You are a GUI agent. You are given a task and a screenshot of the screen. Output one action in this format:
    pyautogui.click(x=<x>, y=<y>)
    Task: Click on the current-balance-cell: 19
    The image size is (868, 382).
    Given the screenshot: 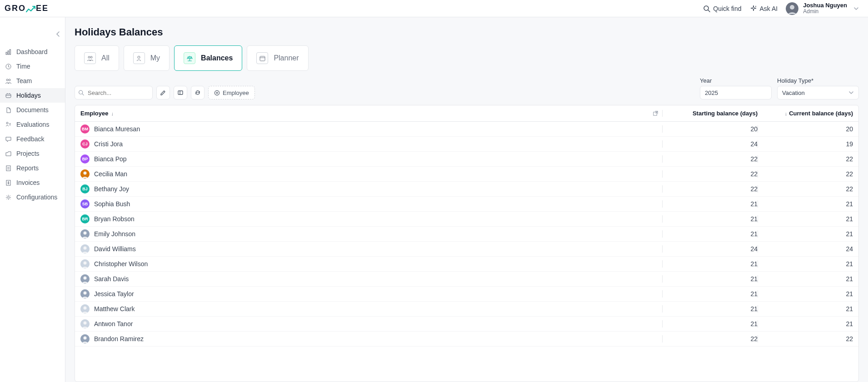 What is the action you would take?
    pyautogui.click(x=805, y=144)
    